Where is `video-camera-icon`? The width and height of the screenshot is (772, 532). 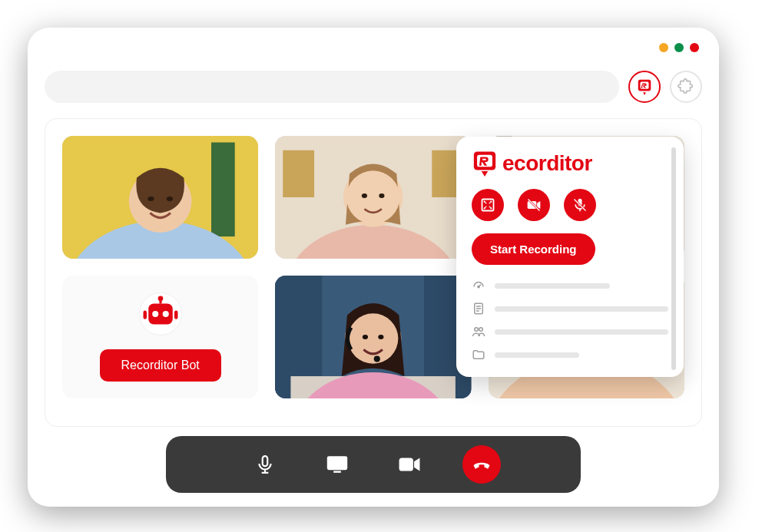 video-camera-icon is located at coordinates (409, 464).